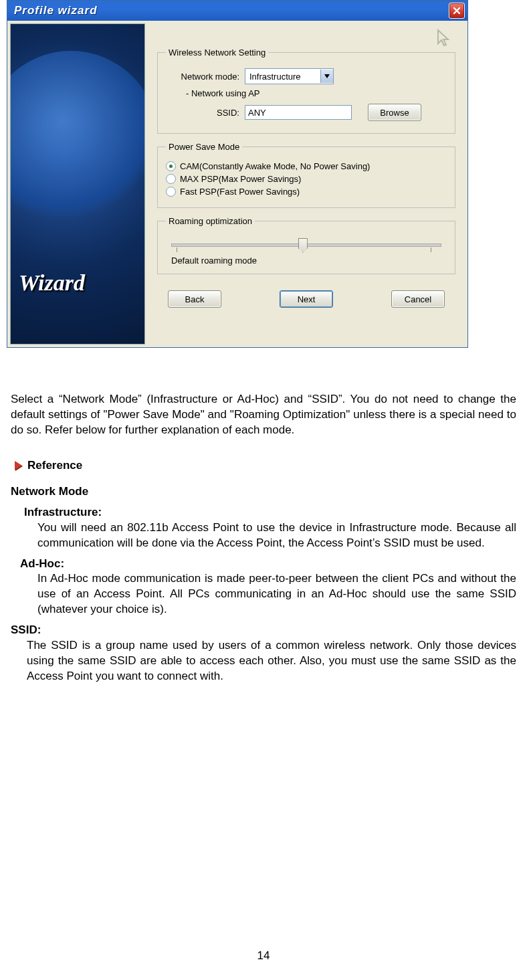 This screenshot has width=527, height=980. Describe the element at coordinates (272, 661) in the screenshot. I see `ssid-body: The SSID is a group name used by users o…` at that location.